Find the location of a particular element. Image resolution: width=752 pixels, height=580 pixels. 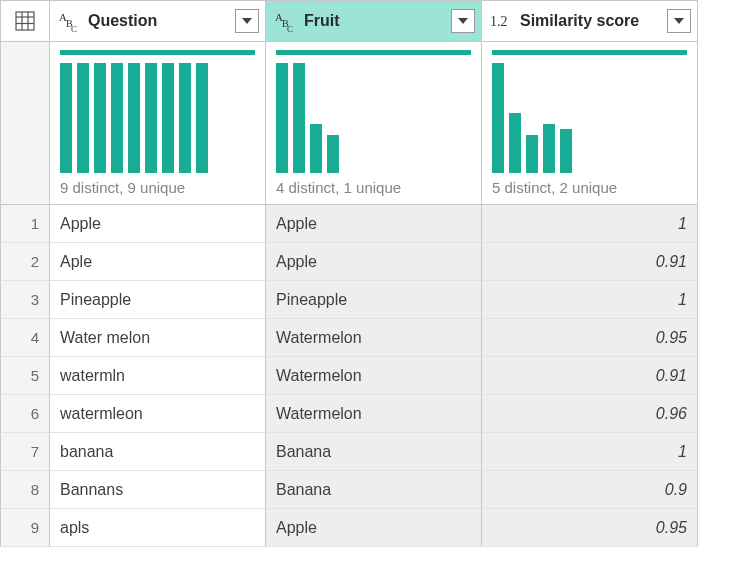

select-all-corner is located at coordinates (25, 21).